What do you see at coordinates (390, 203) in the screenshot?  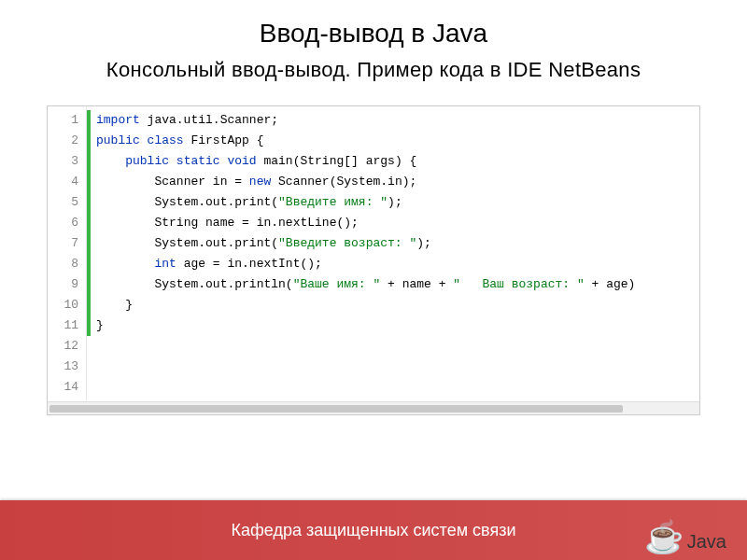 I see `code-line: System.out.print("Введите имя: ");` at bounding box center [390, 203].